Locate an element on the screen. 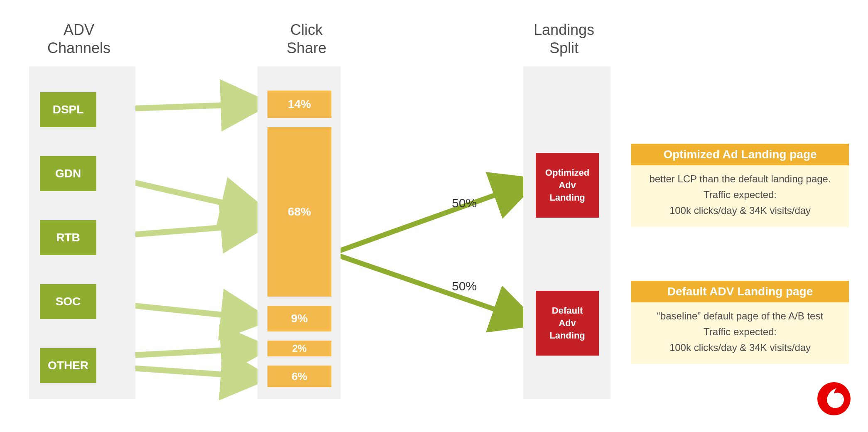 The image size is (868, 432). channel-dspl: DSPL is located at coordinates (68, 110).